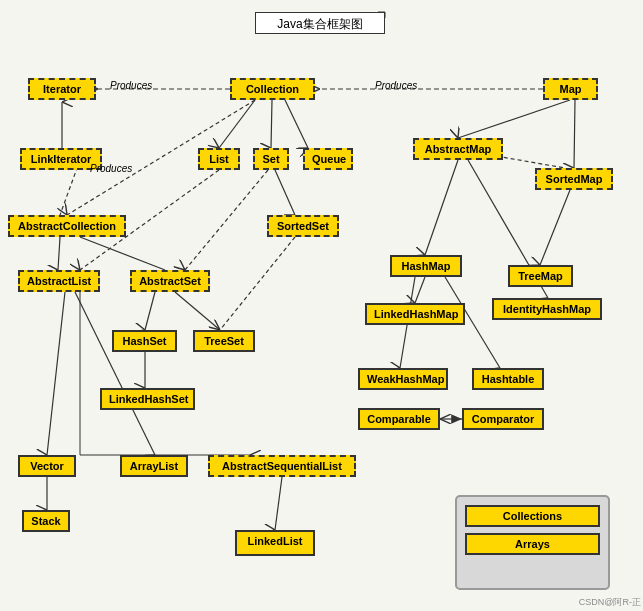 This screenshot has height=611, width=643. What do you see at coordinates (170, 281) in the screenshot?
I see `node-abstractset: AbstractSet` at bounding box center [170, 281].